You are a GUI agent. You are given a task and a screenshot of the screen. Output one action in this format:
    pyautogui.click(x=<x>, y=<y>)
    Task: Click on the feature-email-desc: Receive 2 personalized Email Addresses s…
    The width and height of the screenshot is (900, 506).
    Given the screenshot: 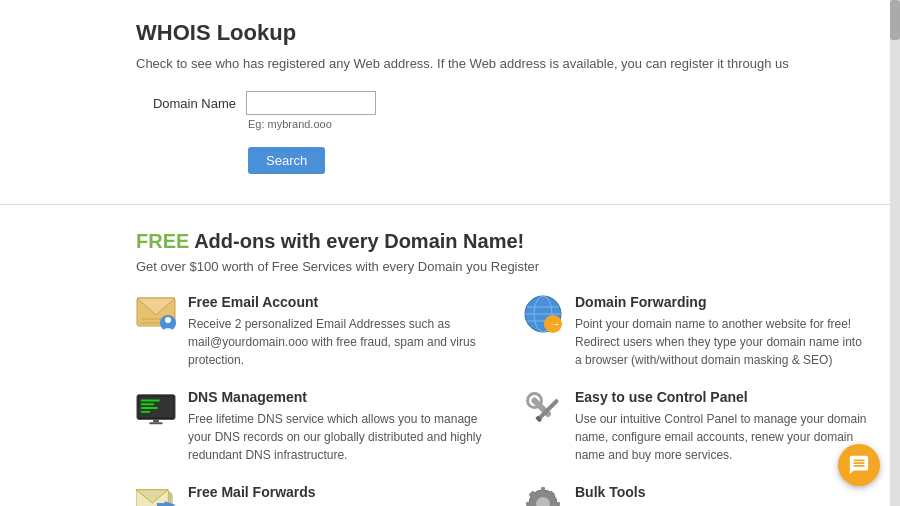 What is the action you would take?
    pyautogui.click(x=336, y=342)
    